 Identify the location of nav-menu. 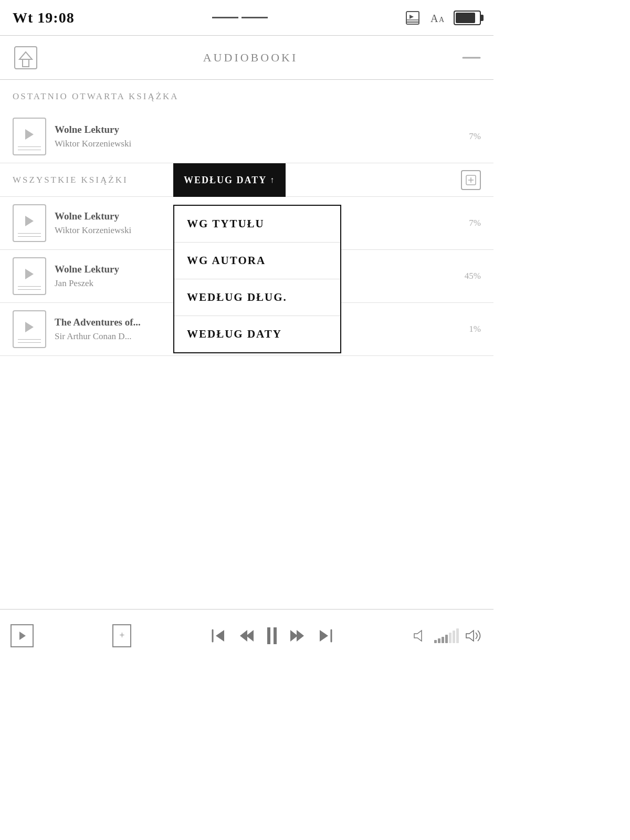
(471, 58).